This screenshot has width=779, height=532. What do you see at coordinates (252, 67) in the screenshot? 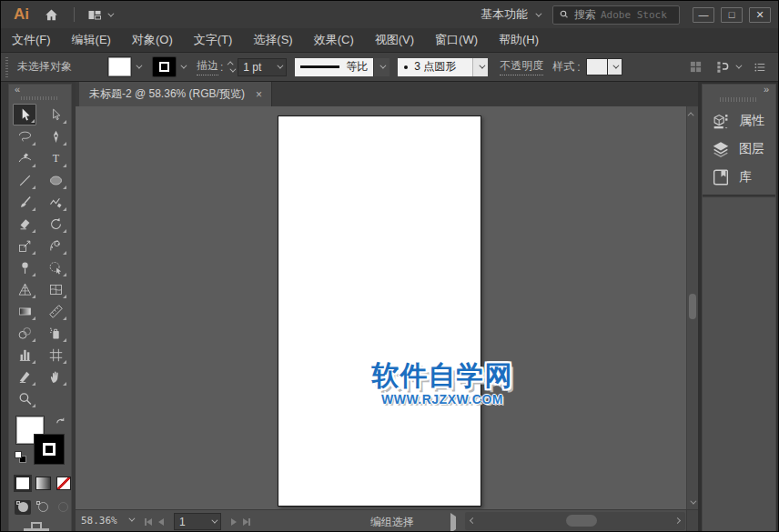
I see `stroke-weight-value: 1 pt` at bounding box center [252, 67].